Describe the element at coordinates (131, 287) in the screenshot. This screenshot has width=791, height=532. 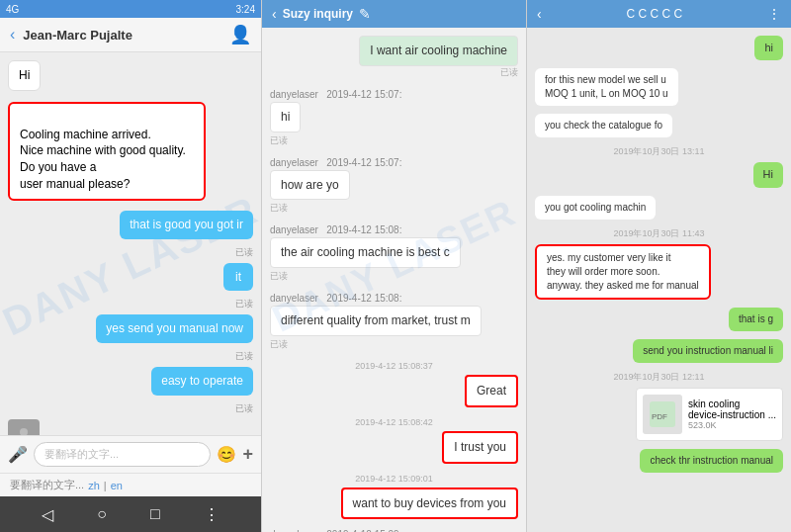
I see `message-row: it 已读` at that location.